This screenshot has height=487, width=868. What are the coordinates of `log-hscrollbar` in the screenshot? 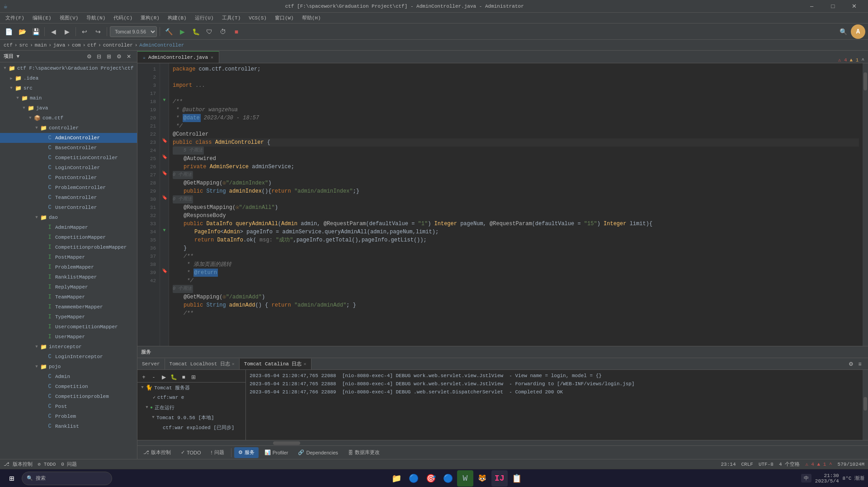 It's located at (503, 443).